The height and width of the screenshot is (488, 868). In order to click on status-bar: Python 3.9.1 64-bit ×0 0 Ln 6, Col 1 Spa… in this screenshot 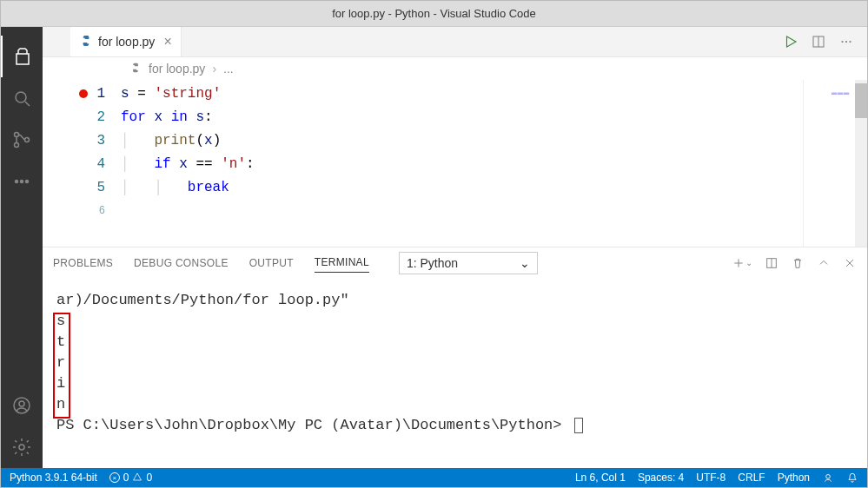, I will do `click(434, 478)`.